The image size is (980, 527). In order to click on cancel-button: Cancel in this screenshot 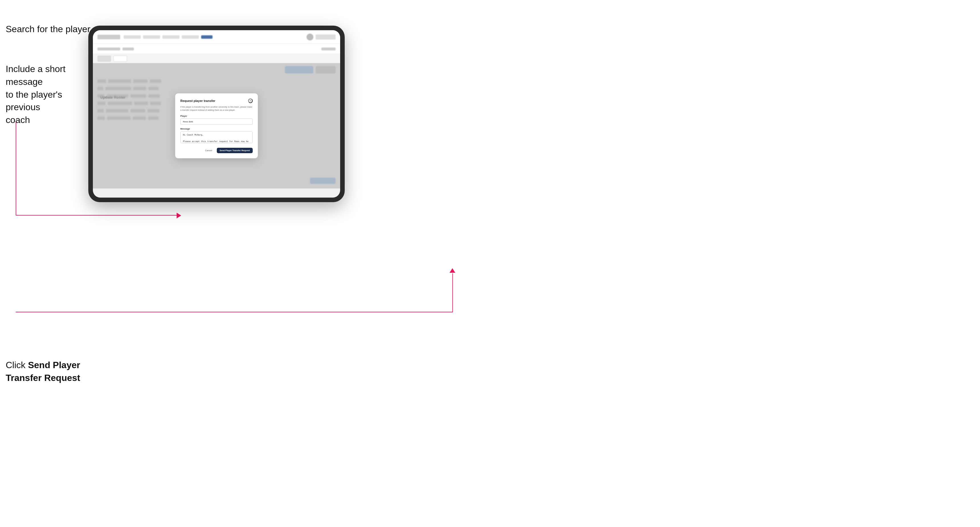, I will do `click(208, 151)`.